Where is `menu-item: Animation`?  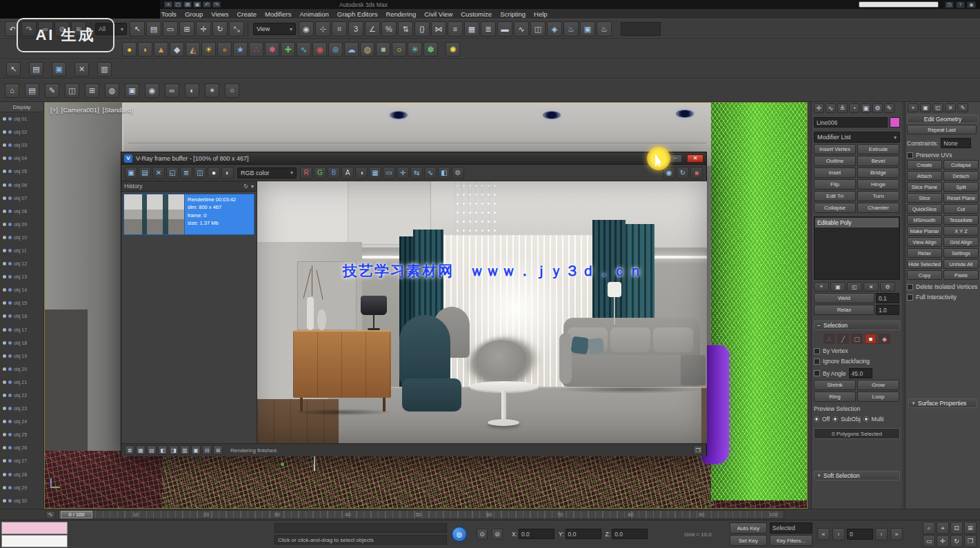 menu-item: Animation is located at coordinates (314, 14).